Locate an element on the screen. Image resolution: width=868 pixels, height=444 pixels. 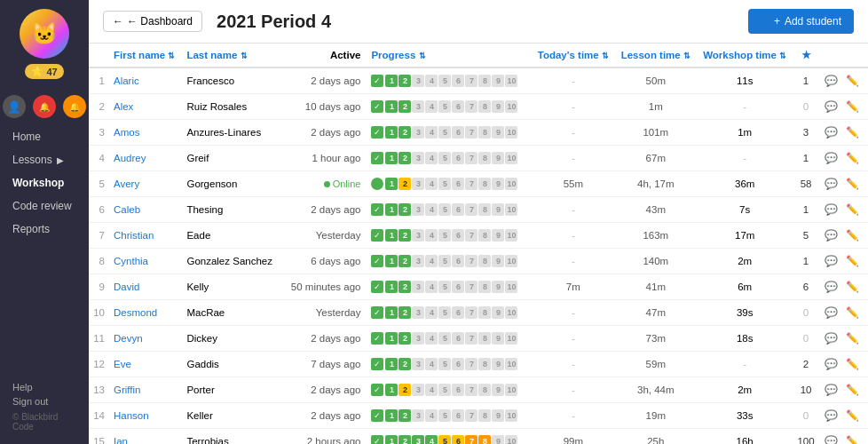
icon-row: 👤 🔔 🔔 is located at coordinates (44, 107).